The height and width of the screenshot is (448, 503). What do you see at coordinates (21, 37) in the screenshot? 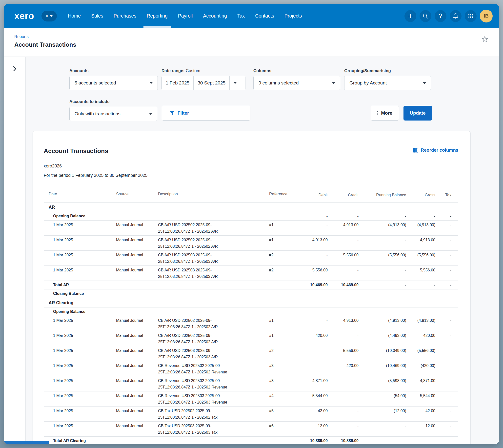
I see `breadcrumb-reports-link: Reports` at bounding box center [21, 37].